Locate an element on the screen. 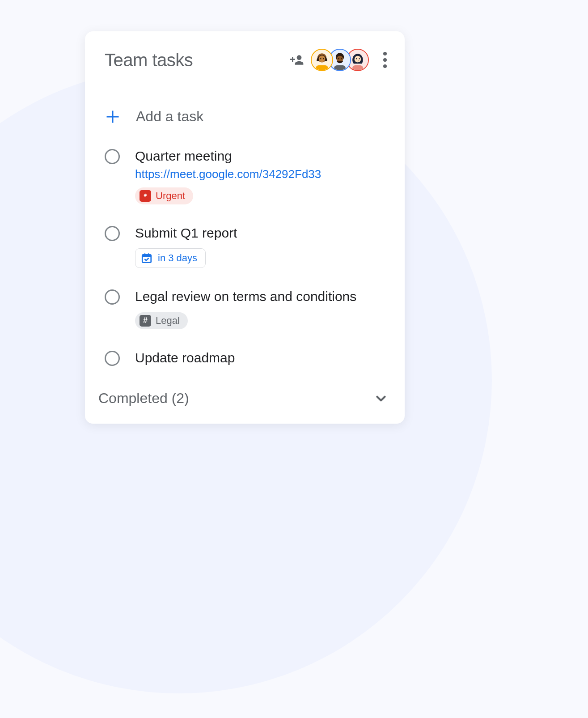 This screenshot has height=718, width=588. add-person-icon is located at coordinates (297, 60).